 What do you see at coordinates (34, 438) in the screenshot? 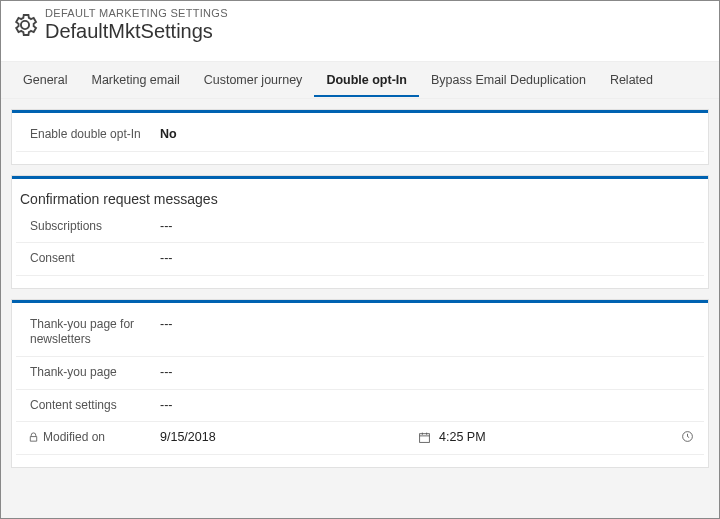
I see `lock-icon` at bounding box center [34, 438].